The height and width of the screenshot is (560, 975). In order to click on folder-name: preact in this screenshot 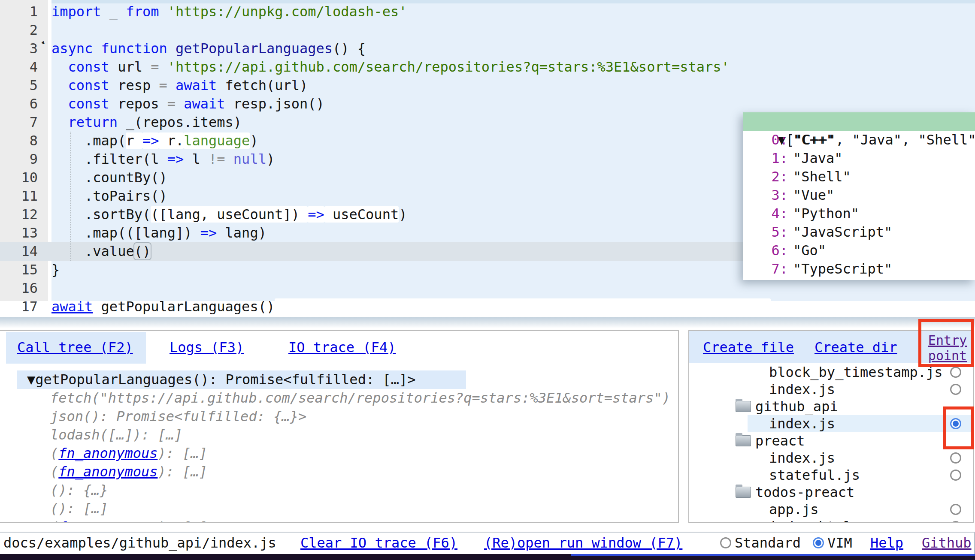, I will do `click(780, 441)`.